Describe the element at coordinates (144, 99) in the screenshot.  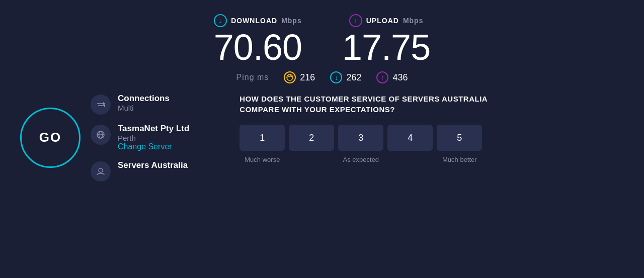
I see `connections-title: Connections` at that location.